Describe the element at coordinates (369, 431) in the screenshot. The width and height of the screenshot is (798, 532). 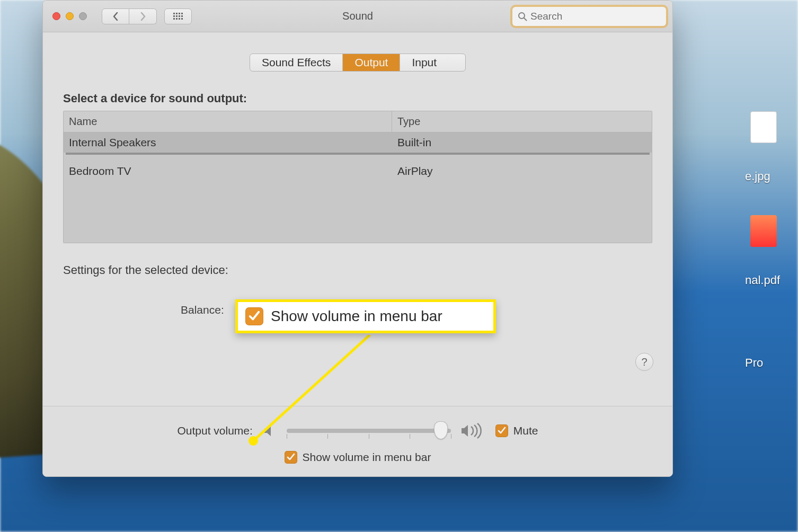
I see `volume-slider` at that location.